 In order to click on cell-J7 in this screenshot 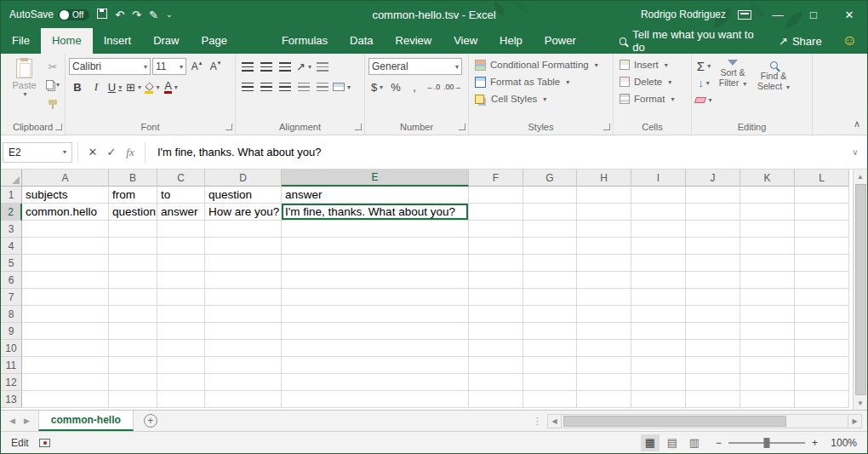, I will do `click(713, 297)`.